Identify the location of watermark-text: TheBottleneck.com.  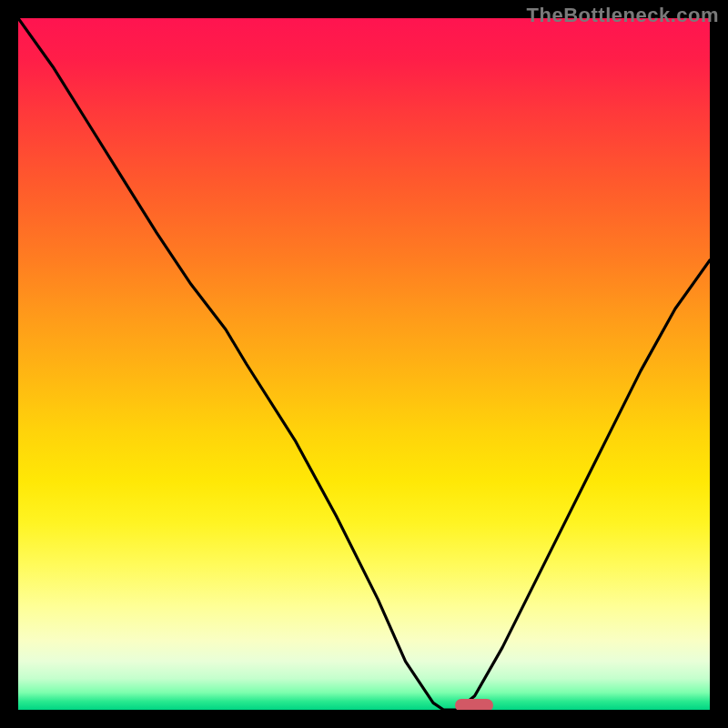
(622, 15).